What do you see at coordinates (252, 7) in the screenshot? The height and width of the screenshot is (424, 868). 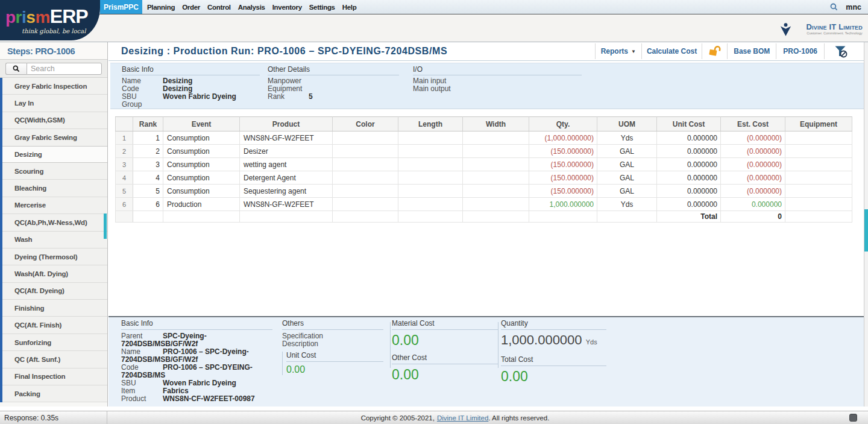 I see `menu-item-analysis: Analysis` at bounding box center [252, 7].